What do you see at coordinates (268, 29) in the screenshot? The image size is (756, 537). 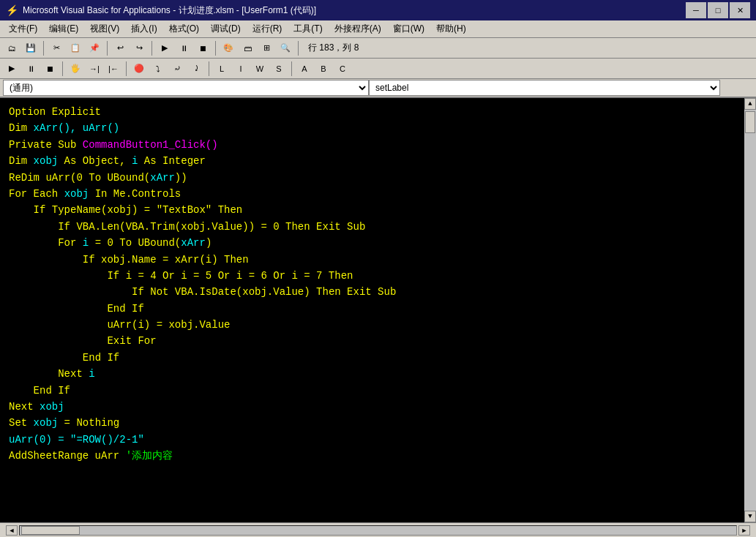 I see `menu-run: 运行(R)` at bounding box center [268, 29].